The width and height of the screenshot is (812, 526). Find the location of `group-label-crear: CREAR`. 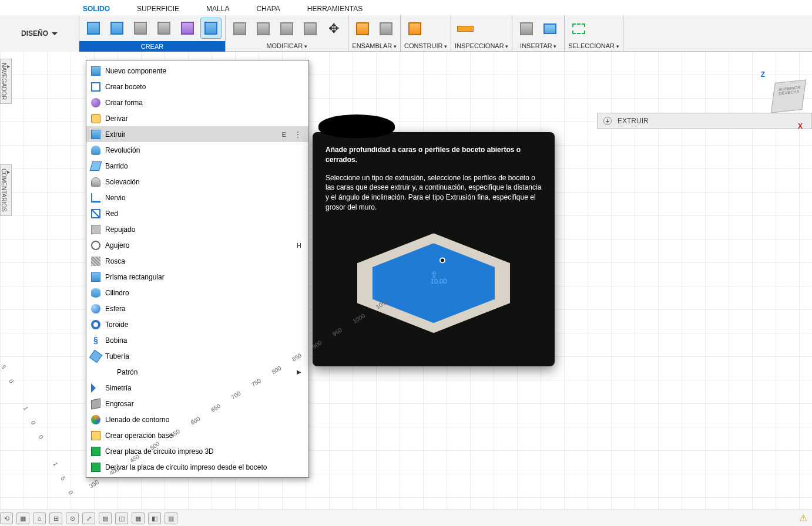

group-label-crear: CREAR is located at coordinates (152, 46).